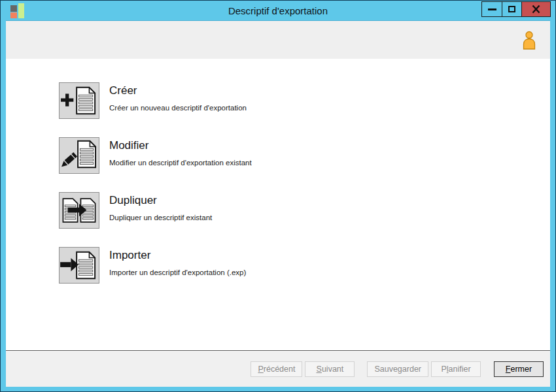 Image resolution: width=556 pixels, height=392 pixels. Describe the element at coordinates (18, 10) in the screenshot. I see `app-logo-icon` at that location.